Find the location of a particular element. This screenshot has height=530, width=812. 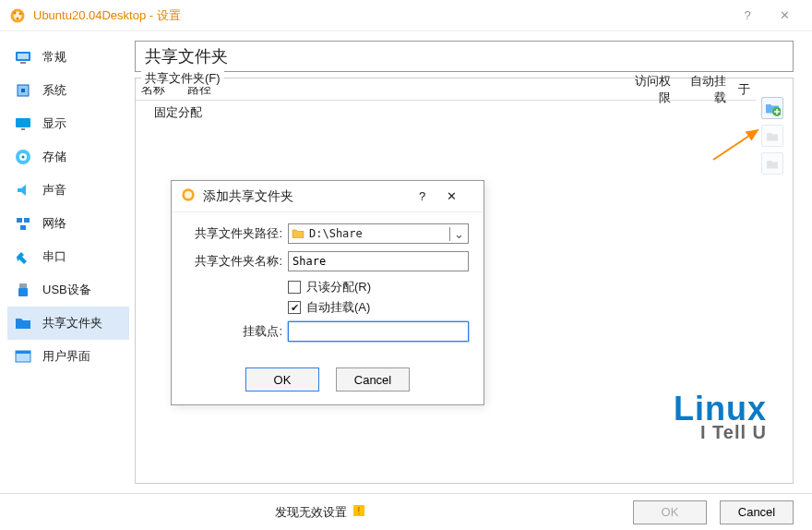

help-button: ? is located at coordinates (747, 16).